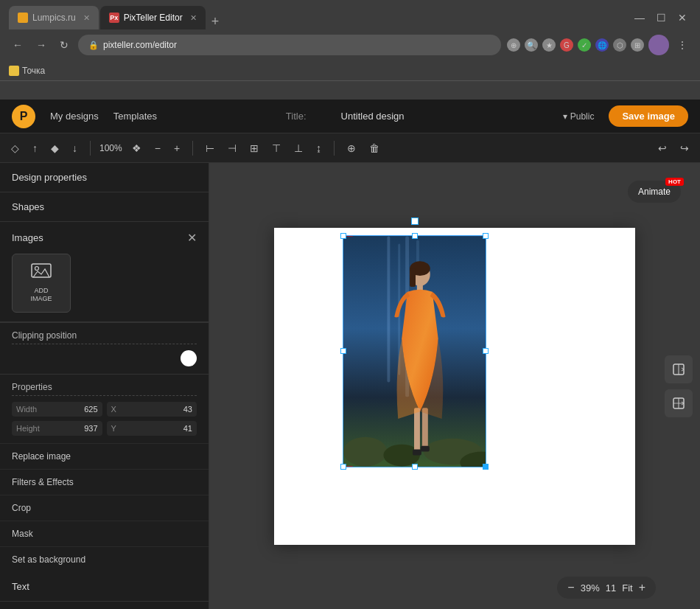 Image resolution: width=700 pixels, height=609 pixels. What do you see at coordinates (18, 45) in the screenshot?
I see `back-button: ←` at bounding box center [18, 45].